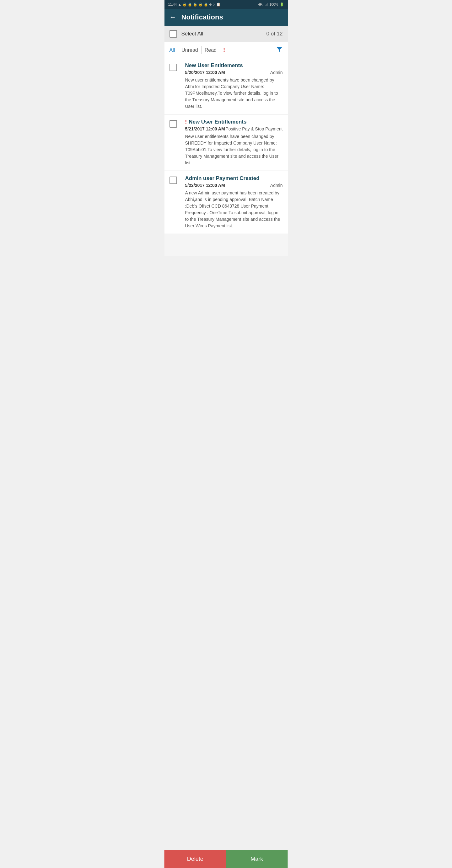  Describe the element at coordinates (195, 5) in the screenshot. I see `status-left: 11:44 ▲ 🔒 🔒 🔒 🔒 🔒 ⊖ ▷ 📋` at that location.